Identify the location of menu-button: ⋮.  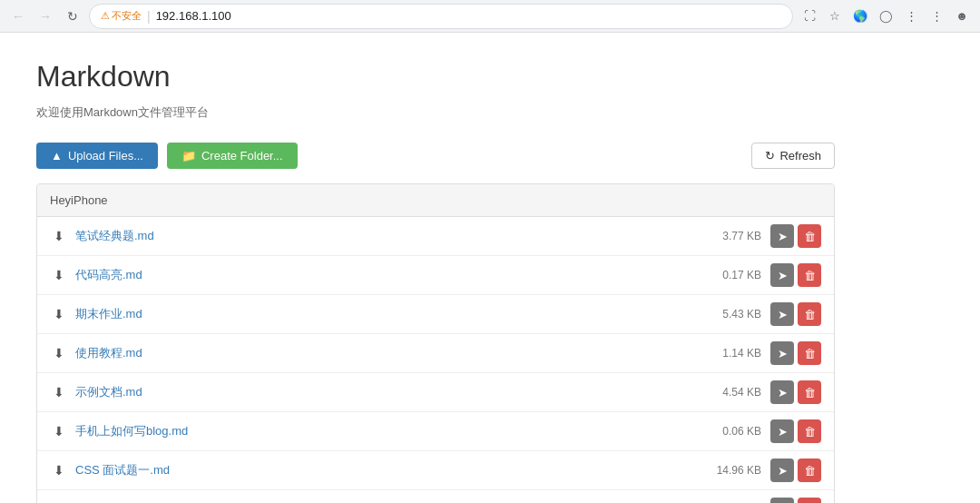
(936, 16).